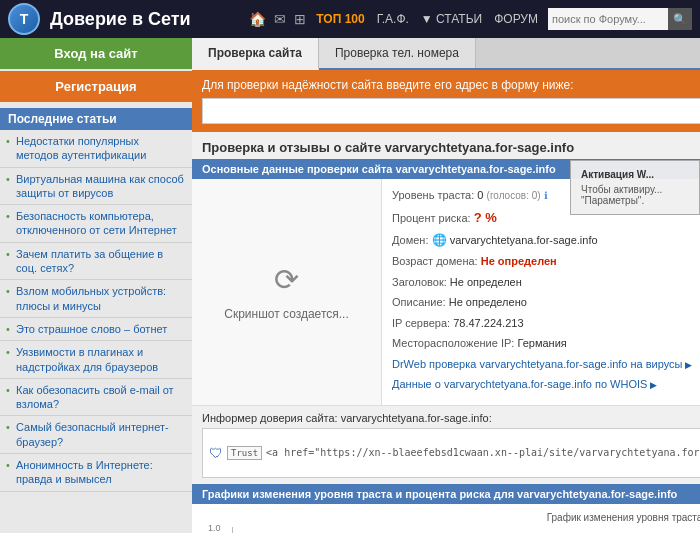 The image size is (700, 533). Describe the element at coordinates (96, 473) in the screenshot. I see `sidebar-article-9: Анонимность в Интернете: правда и вымысе…` at that location.